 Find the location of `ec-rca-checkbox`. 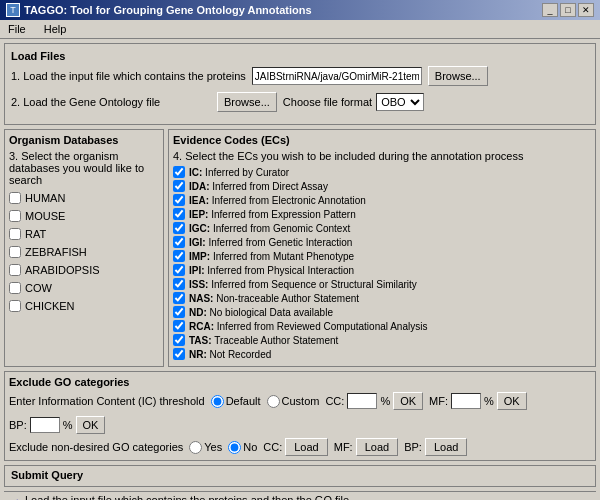

ec-rca-checkbox is located at coordinates (179, 326).